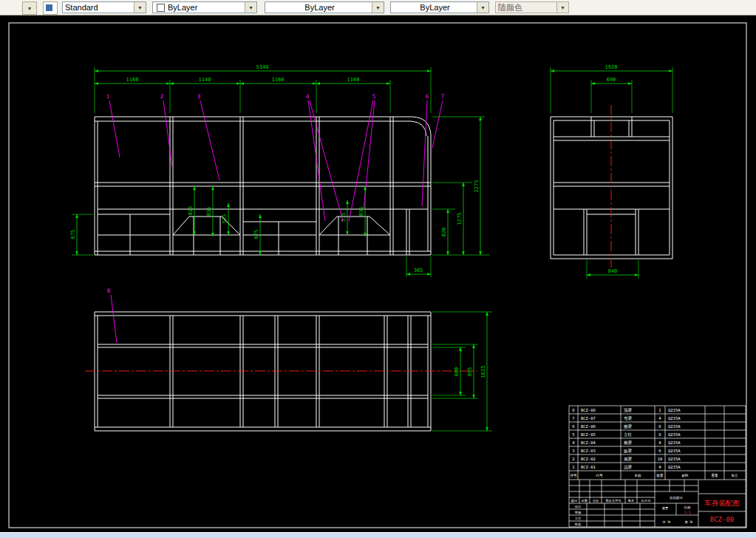 The image size is (756, 538). Describe the element at coordinates (205, 7) in the screenshot. I see `color-control-combo: ByLayer ▼` at that location.